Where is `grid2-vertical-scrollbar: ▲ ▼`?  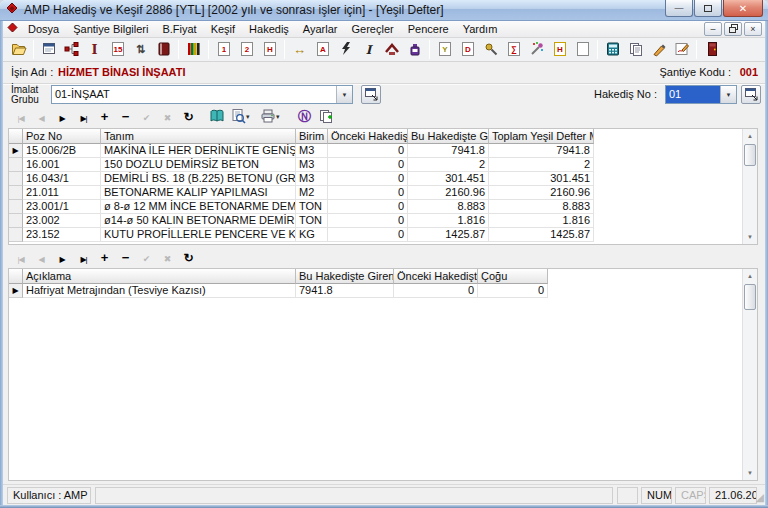 grid2-vertical-scrollbar: ▲ ▼ is located at coordinates (750, 374).